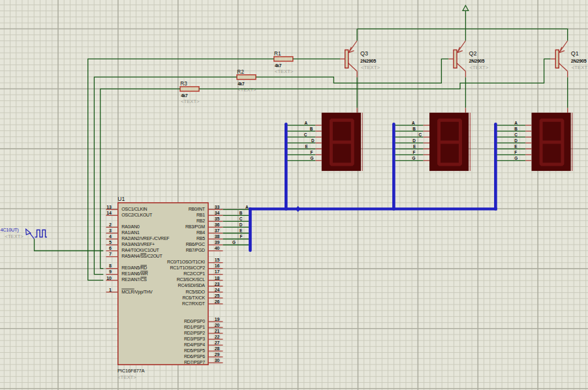  Describe the element at coordinates (217, 320) in the screenshot. I see `svg-text: 19` at that location.